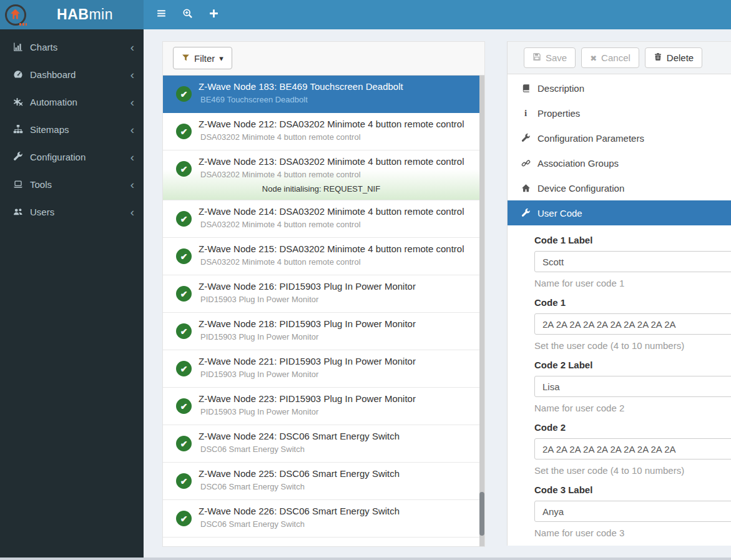 The height and width of the screenshot is (560, 731). I want to click on node-list-scrollbar, so click(482, 311).